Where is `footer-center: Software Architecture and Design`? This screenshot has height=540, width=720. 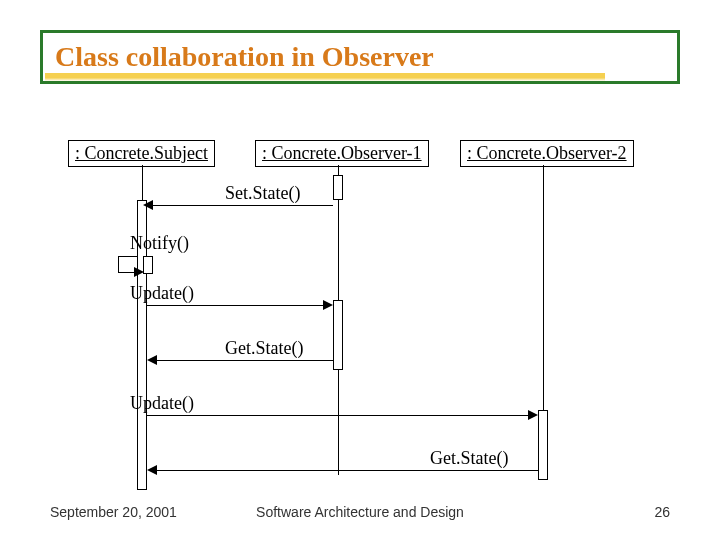 footer-center: Software Architecture and Design is located at coordinates (360, 512).